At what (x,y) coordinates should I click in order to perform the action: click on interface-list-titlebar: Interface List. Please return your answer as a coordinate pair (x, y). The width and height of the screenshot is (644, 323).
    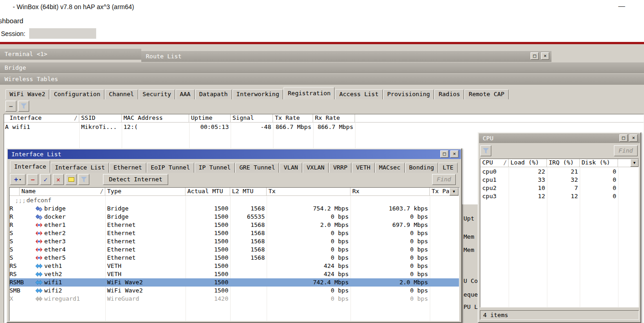
    Looking at the image, I should click on (234, 154).